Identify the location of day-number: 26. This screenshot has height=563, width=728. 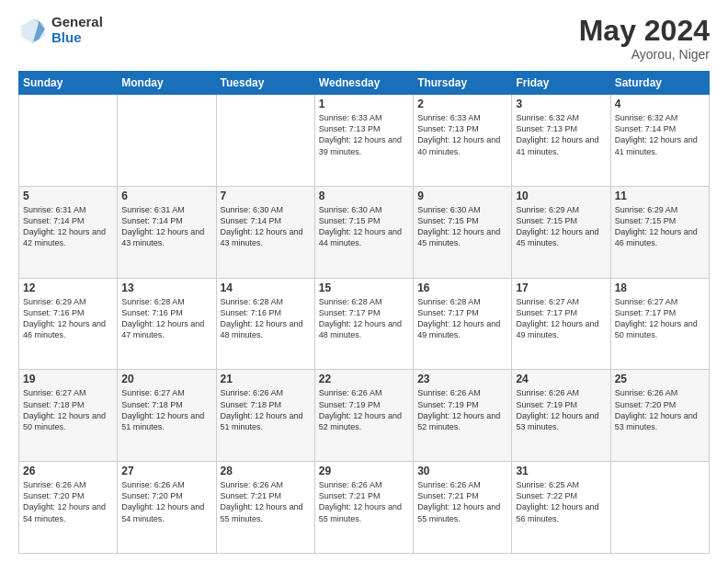
(68, 471).